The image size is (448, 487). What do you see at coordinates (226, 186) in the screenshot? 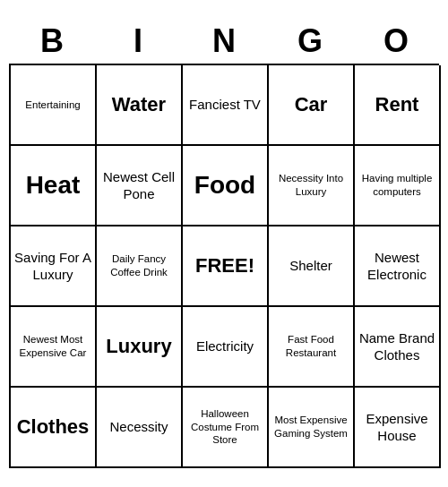
I see `bingo-cell: Food` at bounding box center [226, 186].